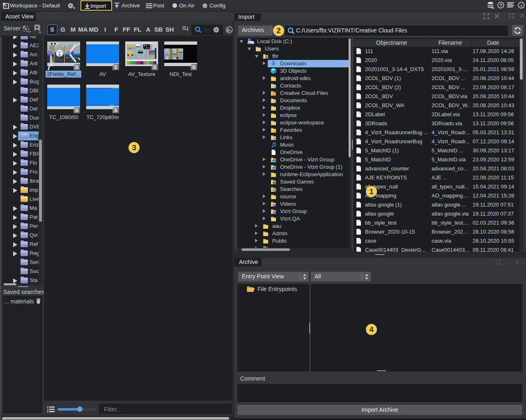 The image size is (526, 420). Describe the element at coordinates (57, 58) in the screenshot. I see `svg-text: ent 50` at that location.